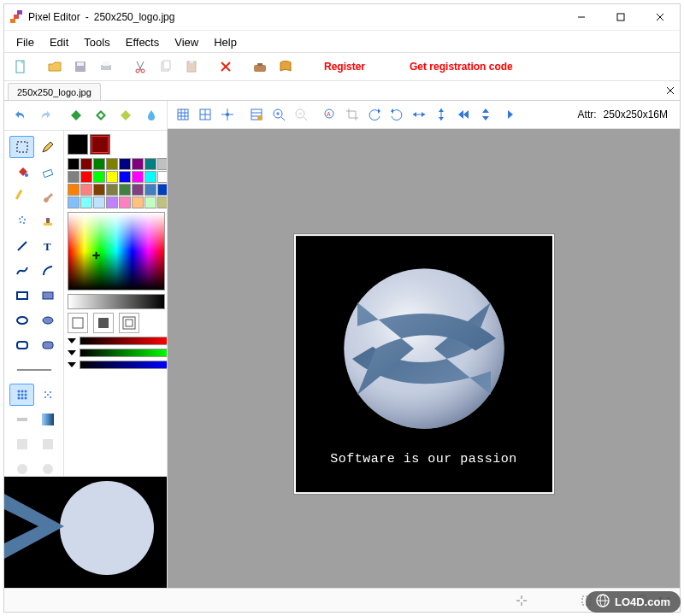 Image resolution: width=684 pixels, height=616 pixels. What do you see at coordinates (419, 114) in the screenshot?
I see `flip-h-button` at bounding box center [419, 114].